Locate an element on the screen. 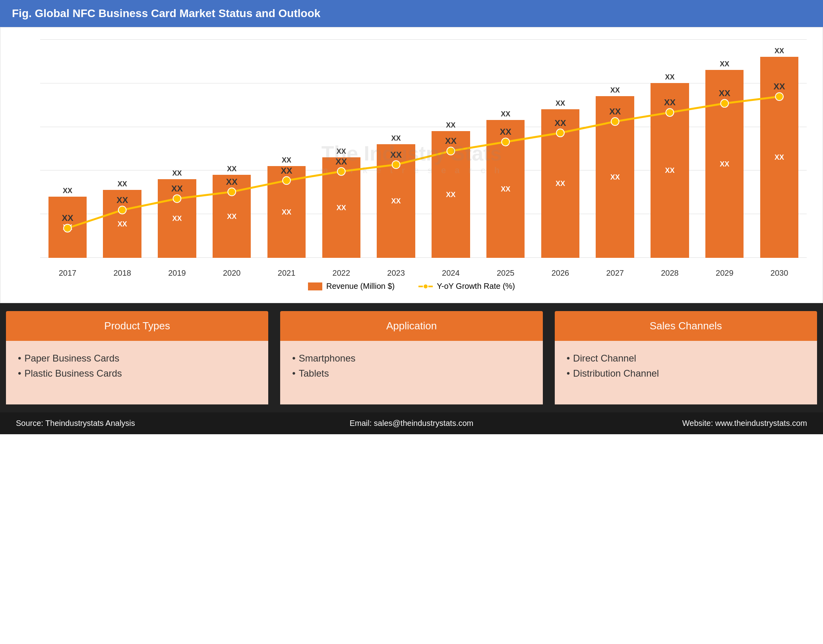  year-label: 2022 is located at coordinates (341, 273).